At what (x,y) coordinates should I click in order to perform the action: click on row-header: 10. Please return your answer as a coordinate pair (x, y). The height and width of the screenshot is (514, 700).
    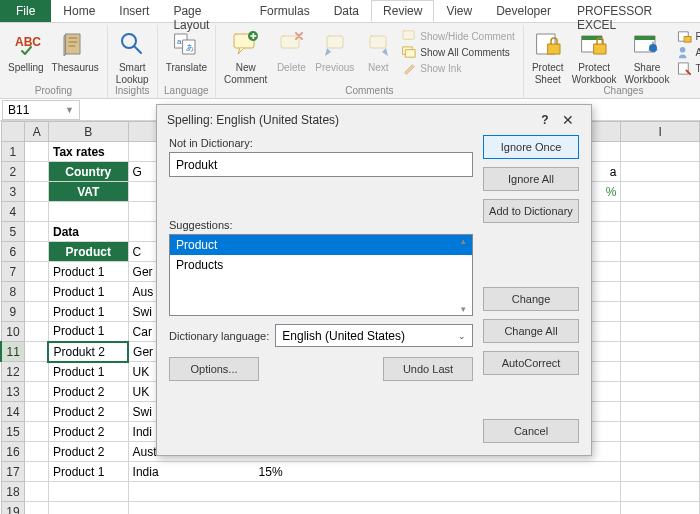
    Looking at the image, I should click on (13, 332).